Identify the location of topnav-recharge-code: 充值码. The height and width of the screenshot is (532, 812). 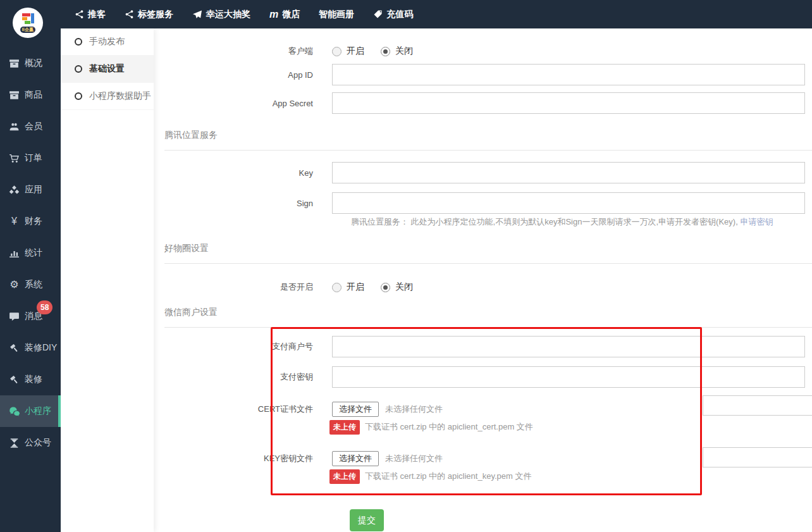
(393, 15).